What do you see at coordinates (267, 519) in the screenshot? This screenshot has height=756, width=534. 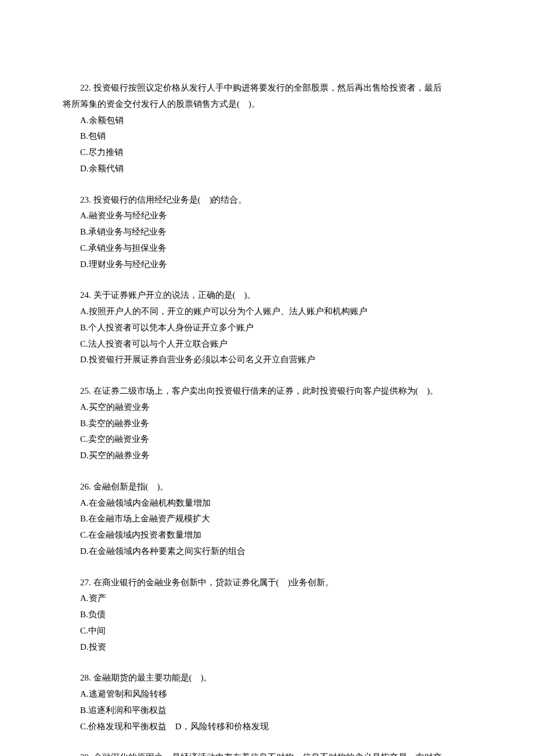 I see `question-26: 26. 金融创新是指( )。 A.在金融领域内金融机构数量增加 B.在金融市场上…` at bounding box center [267, 519].